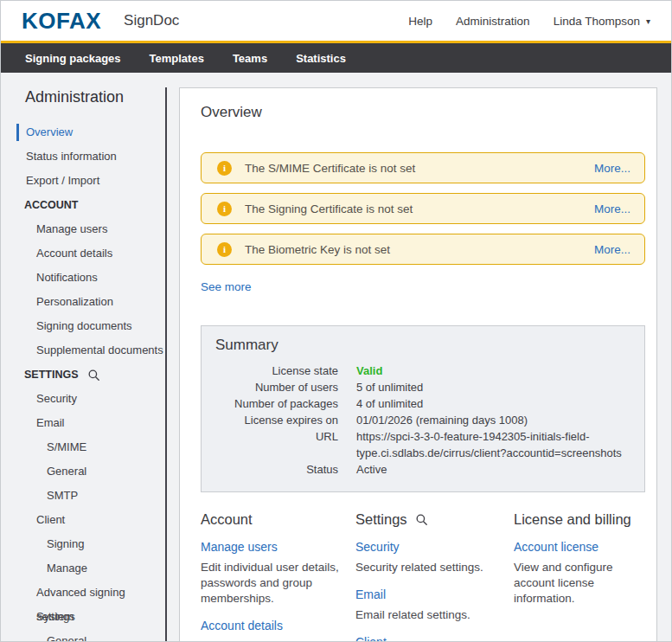 The height and width of the screenshot is (642, 672). What do you see at coordinates (278, 519) in the screenshot?
I see `column-title: Account` at bounding box center [278, 519].